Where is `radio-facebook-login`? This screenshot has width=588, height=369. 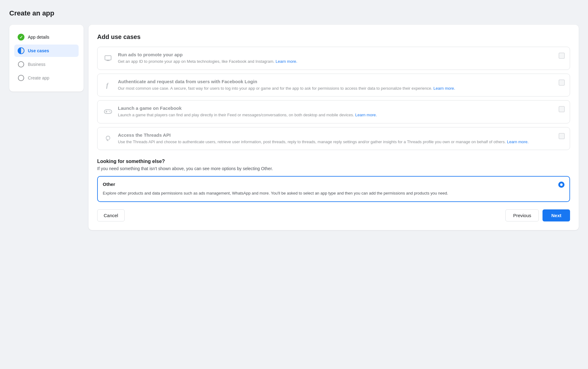
radio-facebook-login is located at coordinates (562, 83).